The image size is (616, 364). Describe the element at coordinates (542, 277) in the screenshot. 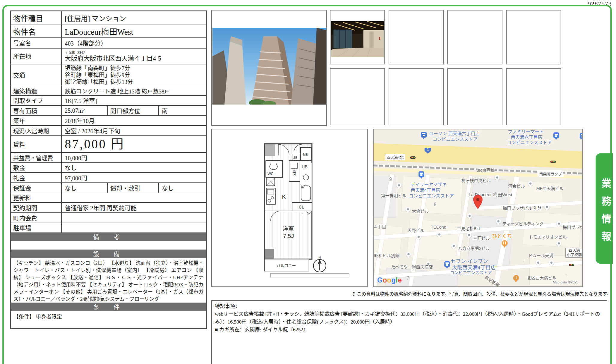

I see `map-label: 北区西天満ビル` at that location.